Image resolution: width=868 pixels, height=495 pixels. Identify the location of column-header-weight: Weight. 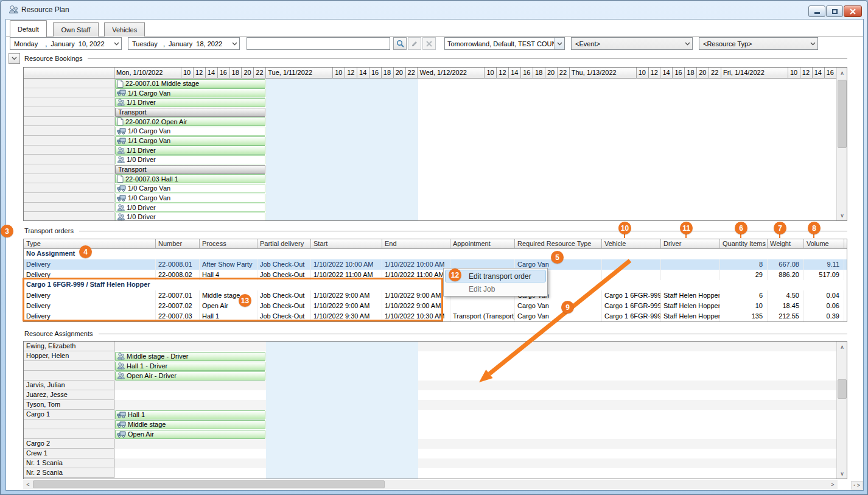
(786, 244).